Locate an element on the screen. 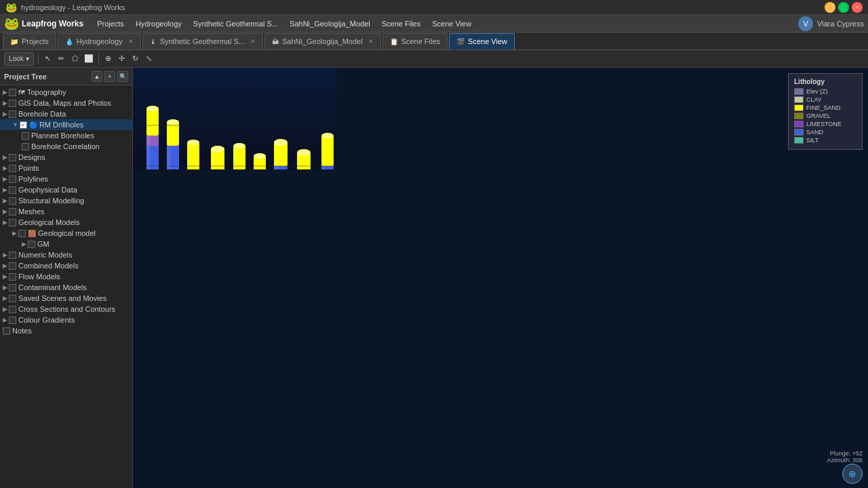  arrow-points: ▶ is located at coordinates (5, 168).